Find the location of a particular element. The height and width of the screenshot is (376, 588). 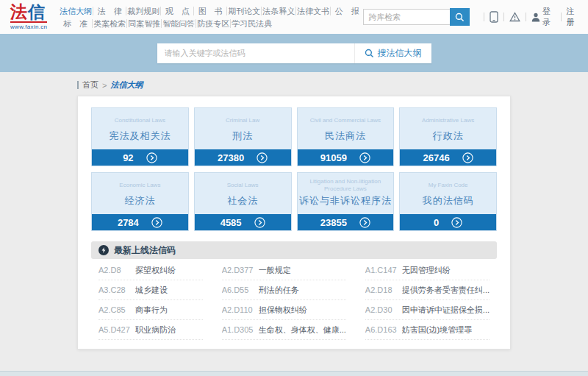

faxin-code-item: A2.D8探望权纠纷 is located at coordinates (151, 271).